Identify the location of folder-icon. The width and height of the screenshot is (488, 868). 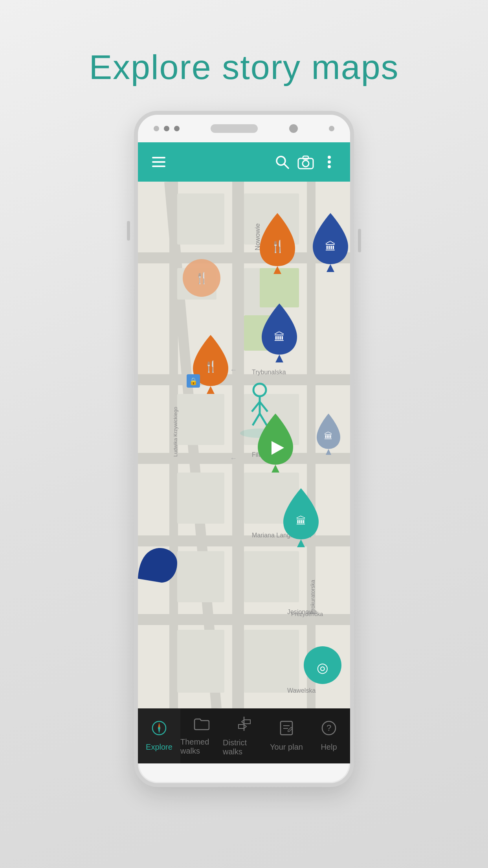
(202, 726).